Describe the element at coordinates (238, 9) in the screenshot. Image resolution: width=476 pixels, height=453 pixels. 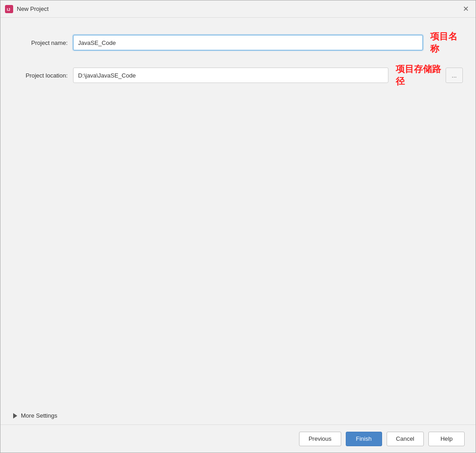
I see `title-bar: IJ New Project ✕` at that location.